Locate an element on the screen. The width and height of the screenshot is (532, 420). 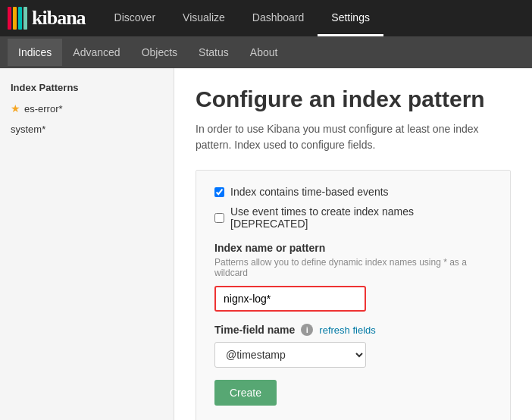
create-button: Create is located at coordinates (246, 393).